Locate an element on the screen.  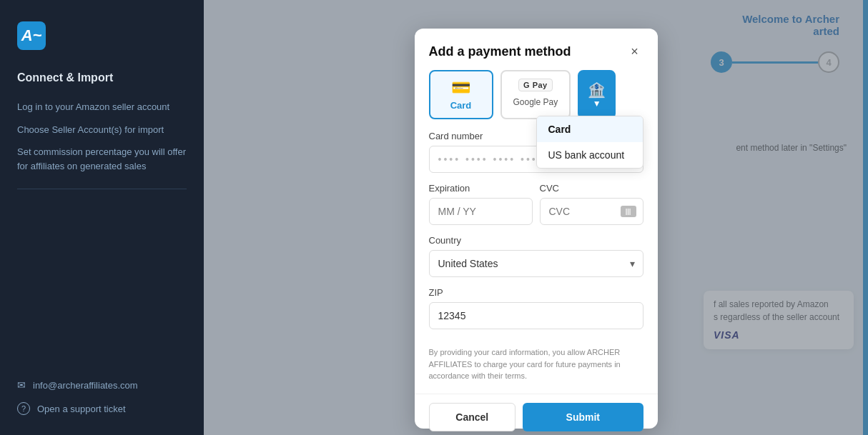
archer-logo: A~ is located at coordinates (31, 36).